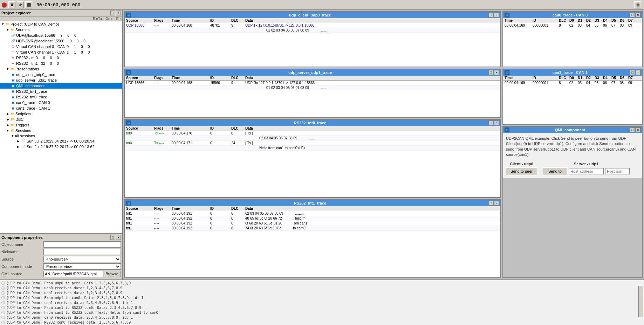 This screenshot has height=325, width=644. I want to click on col-time-2: Time, so click(191, 128).